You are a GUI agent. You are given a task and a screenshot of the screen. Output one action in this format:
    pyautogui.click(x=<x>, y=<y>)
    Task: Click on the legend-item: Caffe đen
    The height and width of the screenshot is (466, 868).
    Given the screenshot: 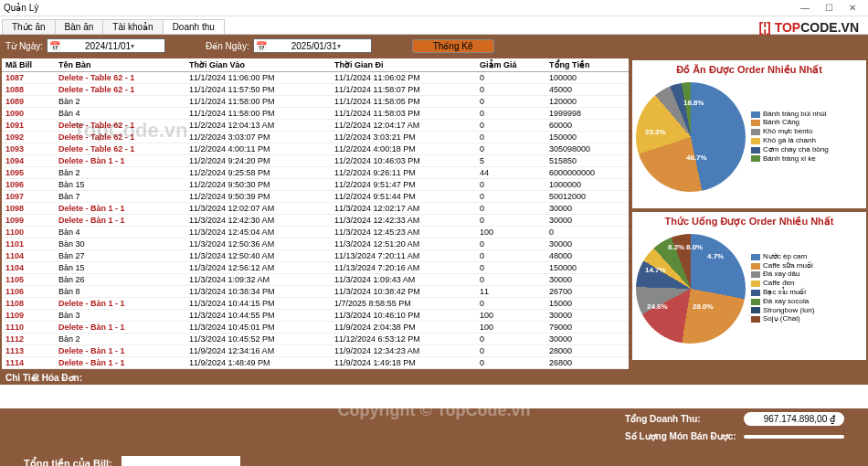 What is the action you would take?
    pyautogui.click(x=807, y=283)
    